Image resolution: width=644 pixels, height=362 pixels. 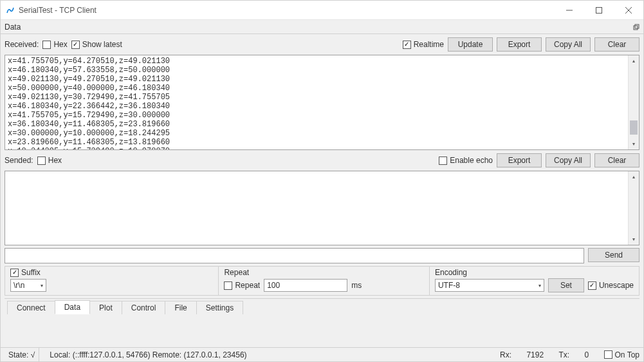 I want to click on sended-hex-label: Hex, so click(x=55, y=160).